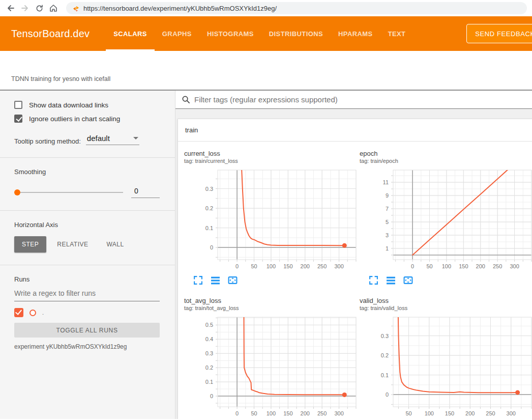 This screenshot has width=532, height=420. What do you see at coordinates (136, 139) in the screenshot?
I see `chevron-down-icon` at bounding box center [136, 139].